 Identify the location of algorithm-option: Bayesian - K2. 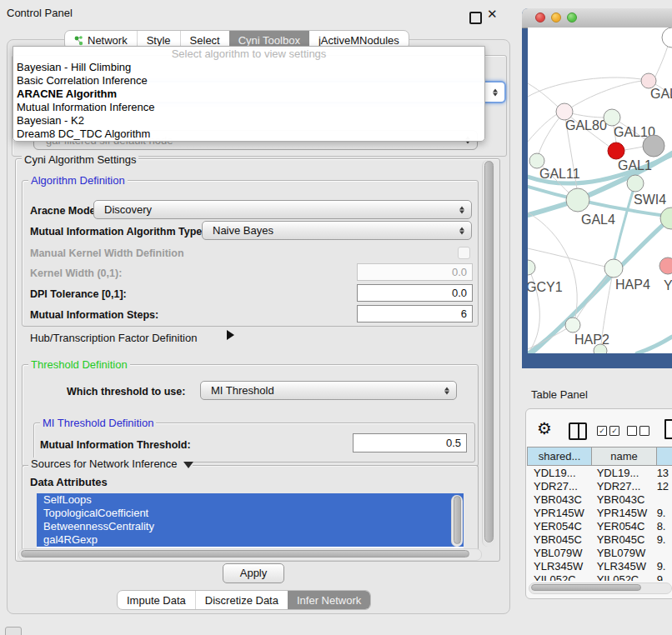
(248, 121).